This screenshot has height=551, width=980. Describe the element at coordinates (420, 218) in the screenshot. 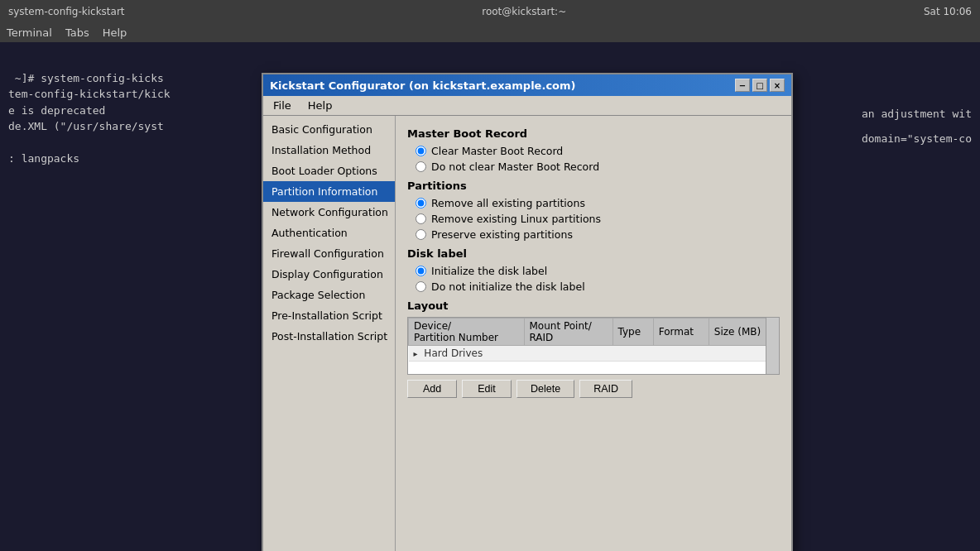

I see `remove-linux-radio` at that location.